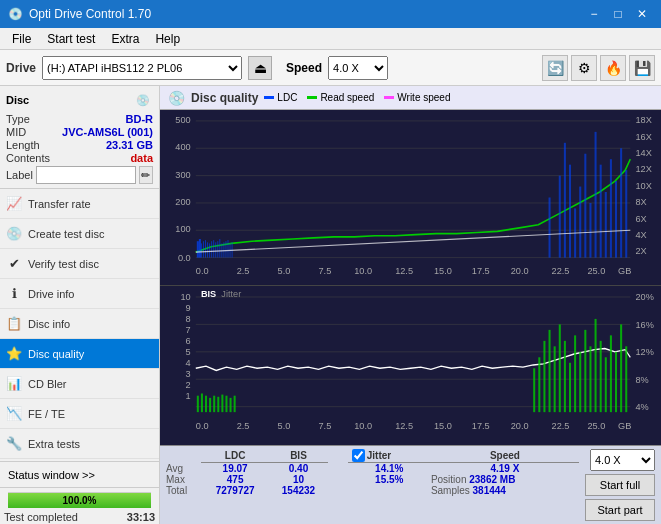 The width and height of the screenshot is (661, 524). What do you see at coordinates (642, 68) in the screenshot?
I see `save-icon: 💾` at bounding box center [642, 68].